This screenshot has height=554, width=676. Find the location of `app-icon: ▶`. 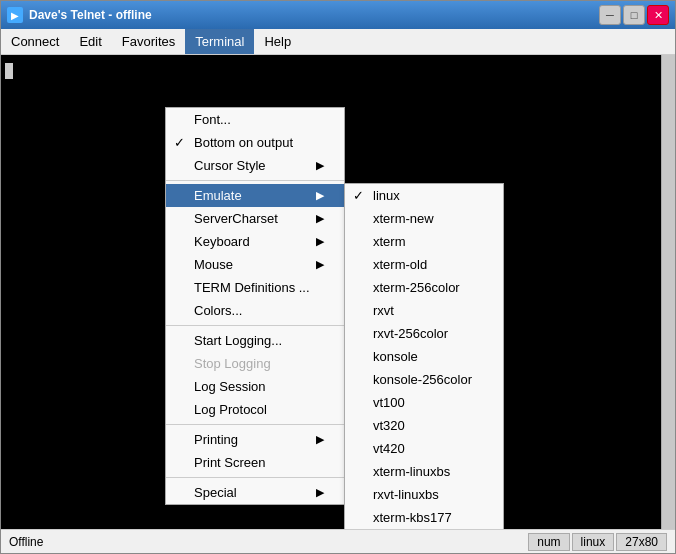

app-icon: ▶ is located at coordinates (15, 15).